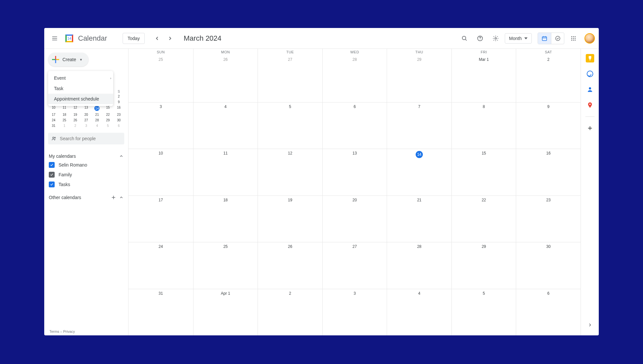 This screenshot has width=643, height=364. Describe the element at coordinates (464, 38) in the screenshot. I see `search-button` at that location.